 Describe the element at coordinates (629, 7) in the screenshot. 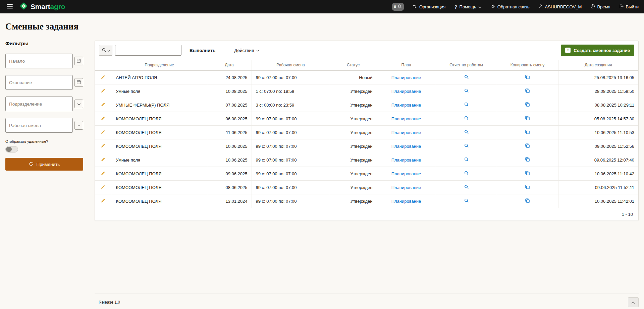

I see `logout-button: Выйти` at that location.